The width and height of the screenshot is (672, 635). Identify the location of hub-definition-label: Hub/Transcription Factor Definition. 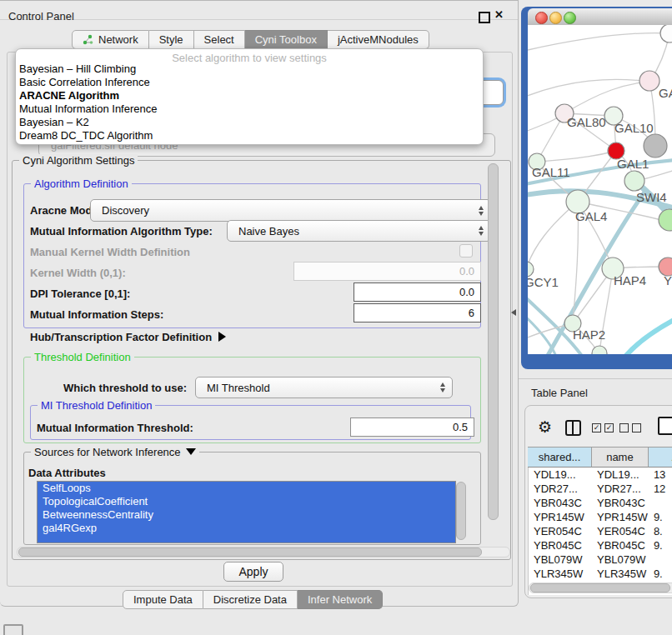
(121, 337).